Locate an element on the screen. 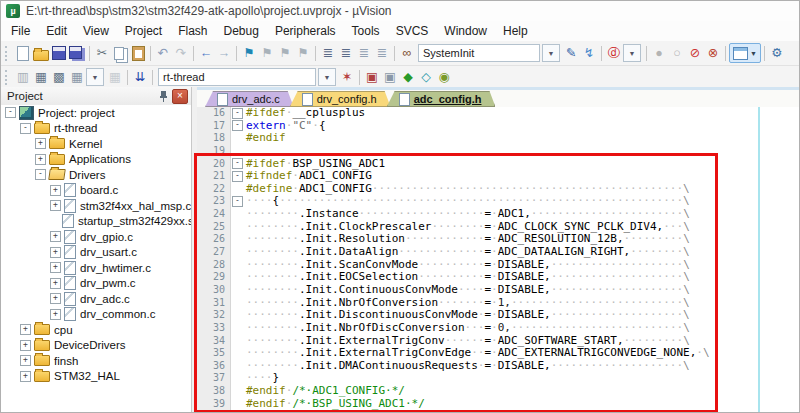 This screenshot has height=413, width=800. tree-item-devicedrivers: +DeviceDrivers is located at coordinates (96, 346).